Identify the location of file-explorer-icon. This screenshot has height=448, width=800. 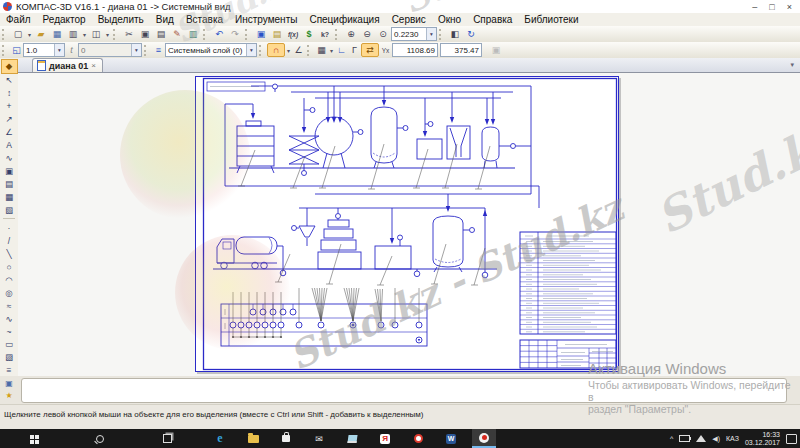
(253, 438).